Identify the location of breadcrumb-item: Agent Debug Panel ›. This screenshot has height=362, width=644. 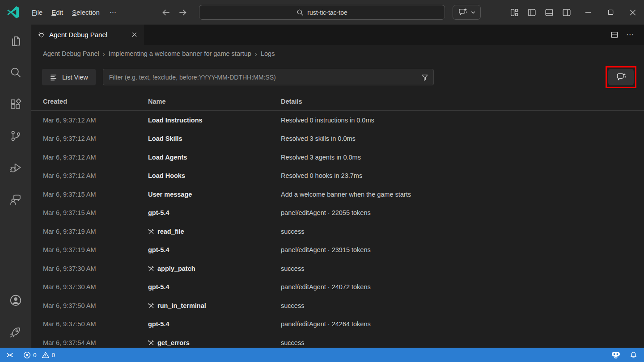
(76, 54).